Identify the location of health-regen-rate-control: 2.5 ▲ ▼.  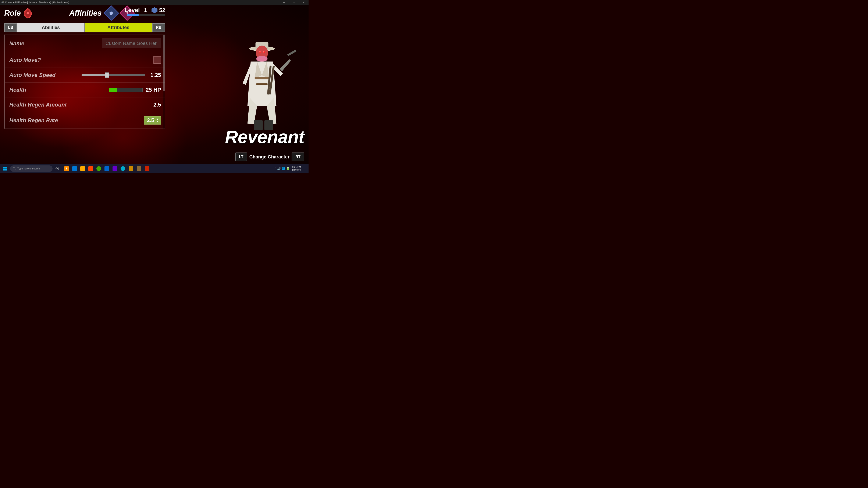
(121, 121).